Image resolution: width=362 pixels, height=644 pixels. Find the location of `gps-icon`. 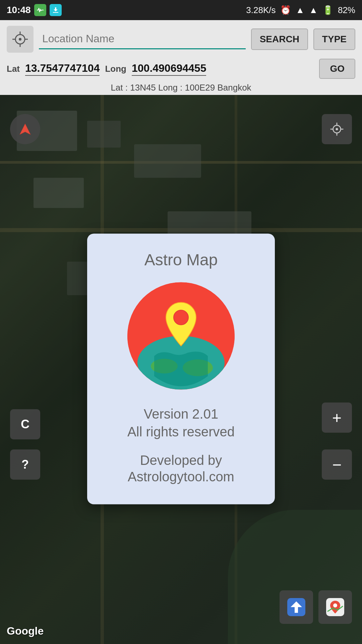

gps-icon is located at coordinates (337, 129).